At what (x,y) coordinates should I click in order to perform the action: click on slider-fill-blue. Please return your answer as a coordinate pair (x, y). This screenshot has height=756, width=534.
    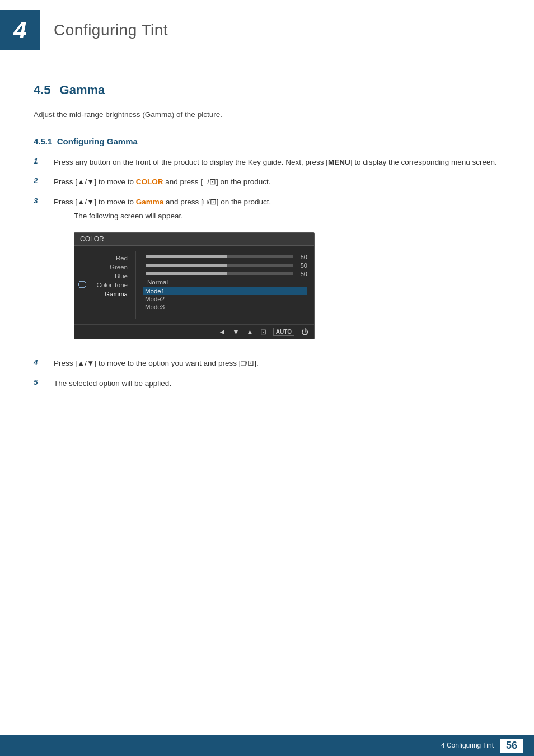
    Looking at the image, I should click on (186, 273).